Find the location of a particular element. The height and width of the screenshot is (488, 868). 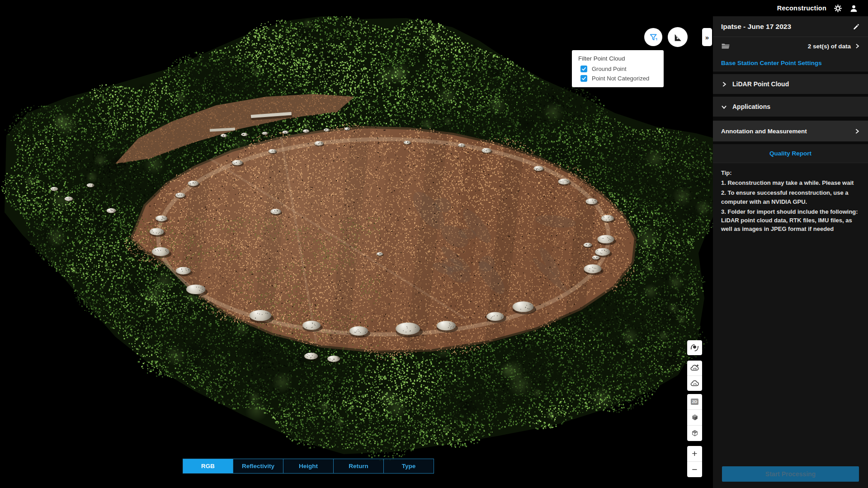

minus-icon: − is located at coordinates (694, 469).